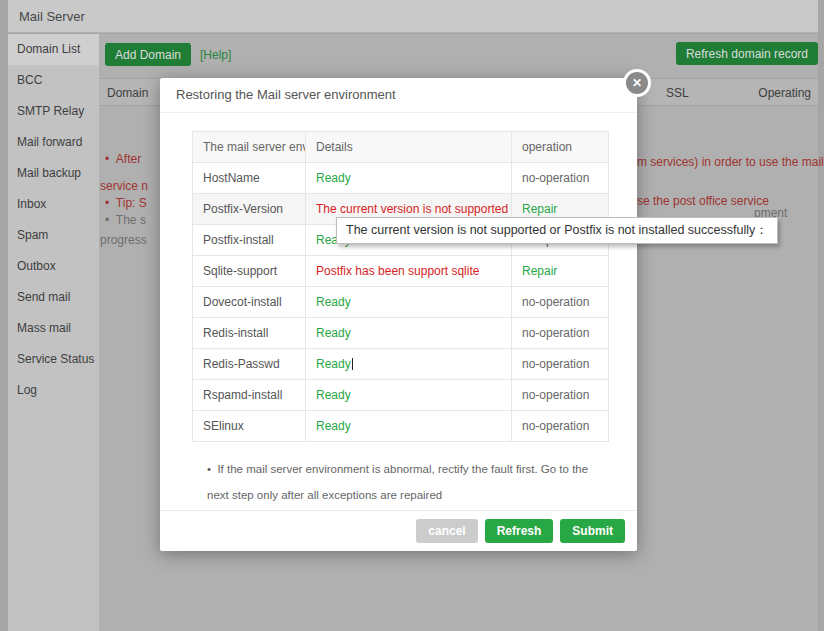 The width and height of the screenshot is (824, 631). Describe the element at coordinates (54, 360) in the screenshot. I see `sidebar-item-service-status: Service Status` at that location.